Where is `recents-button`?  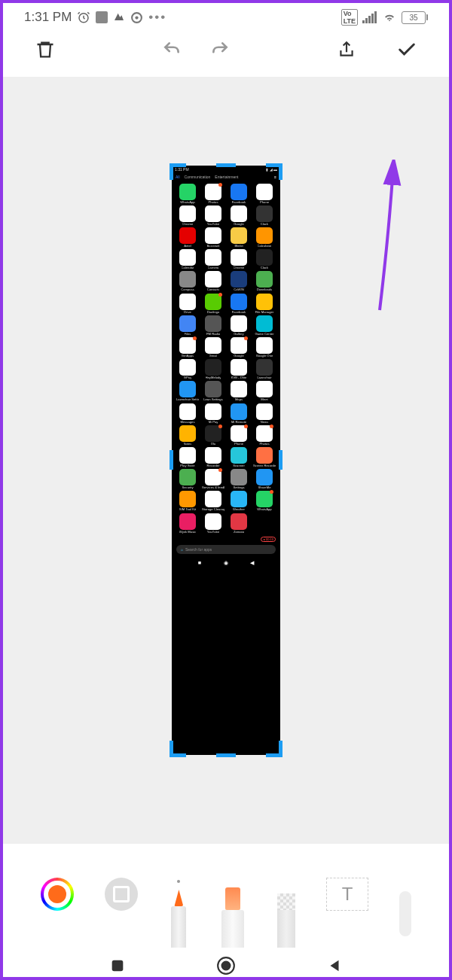 recents-button is located at coordinates (118, 966).